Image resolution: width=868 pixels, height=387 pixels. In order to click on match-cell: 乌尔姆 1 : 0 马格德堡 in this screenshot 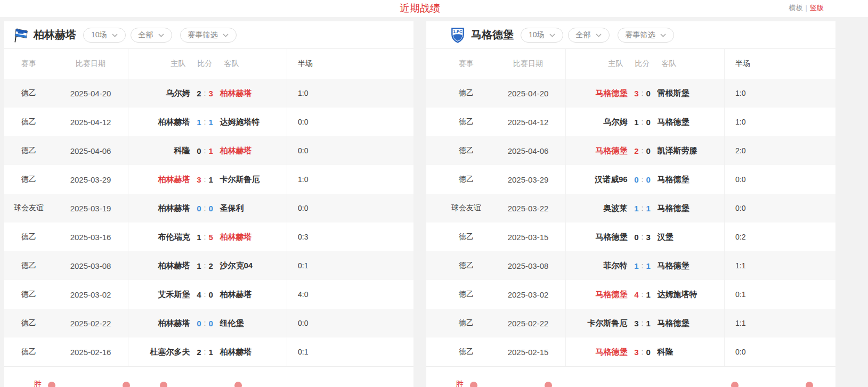, I will do `click(645, 122)`.